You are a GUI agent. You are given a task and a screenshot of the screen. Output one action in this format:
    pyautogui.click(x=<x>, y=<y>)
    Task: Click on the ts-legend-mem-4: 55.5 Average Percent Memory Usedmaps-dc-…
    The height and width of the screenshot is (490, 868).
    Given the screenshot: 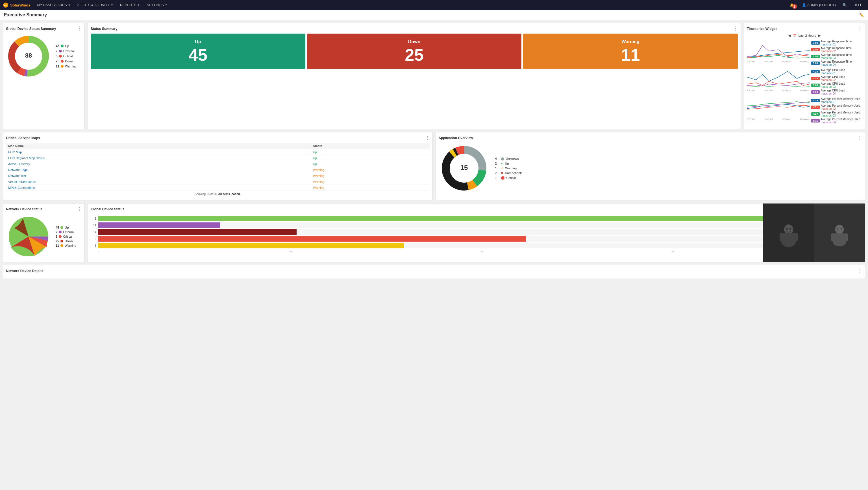 What is the action you would take?
    pyautogui.click(x=837, y=121)
    